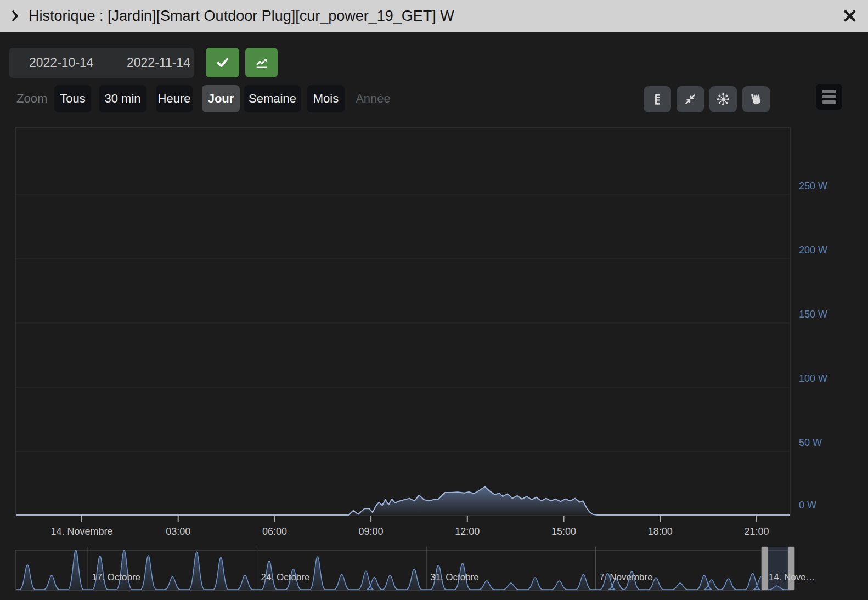  I want to click on range-button-jour: Jour, so click(221, 99).